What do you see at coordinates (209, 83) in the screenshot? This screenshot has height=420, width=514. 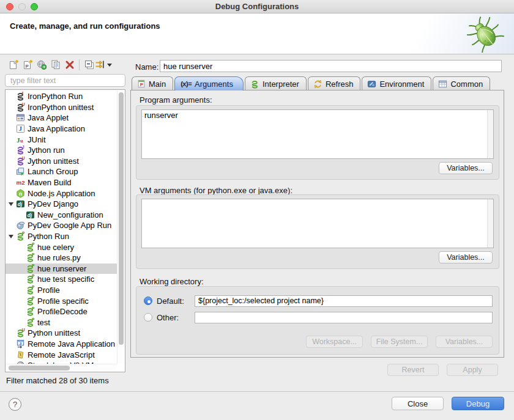 I see `tab-arguments: (x)=Arguments` at bounding box center [209, 83].